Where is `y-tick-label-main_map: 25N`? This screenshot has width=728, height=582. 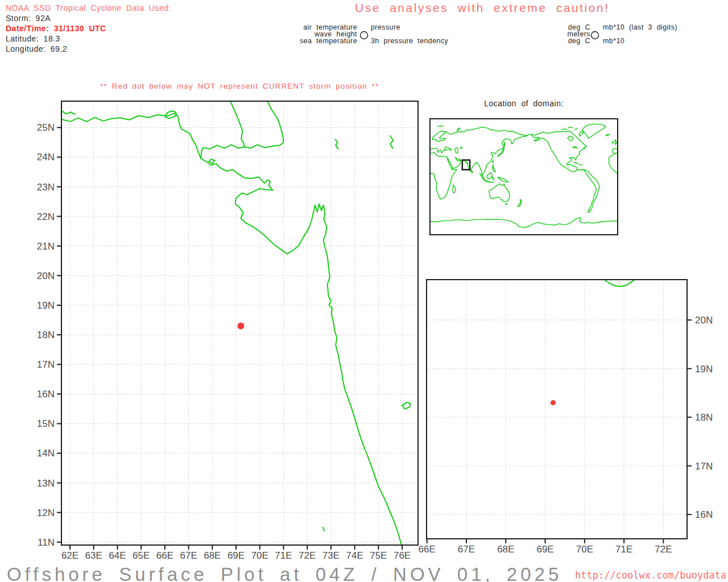
y-tick-label-main_map: 25N is located at coordinates (46, 127).